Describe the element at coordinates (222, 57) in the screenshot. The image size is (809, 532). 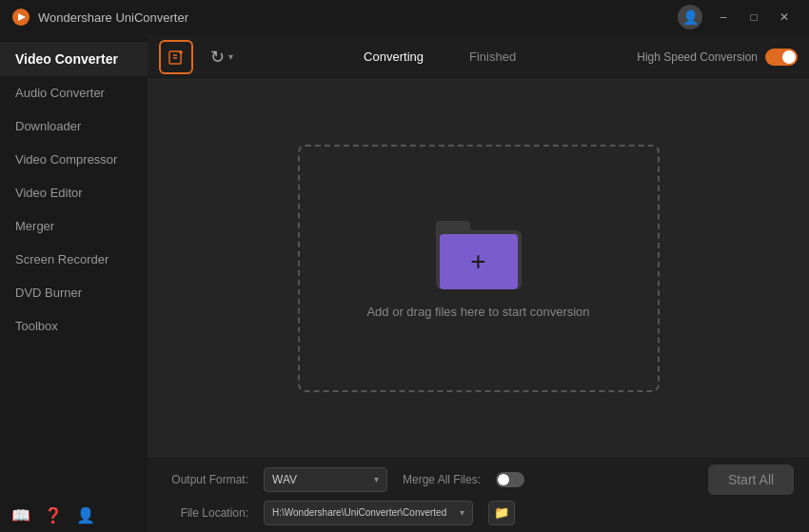
I see `rotate-button: ↻ ▾` at that location.